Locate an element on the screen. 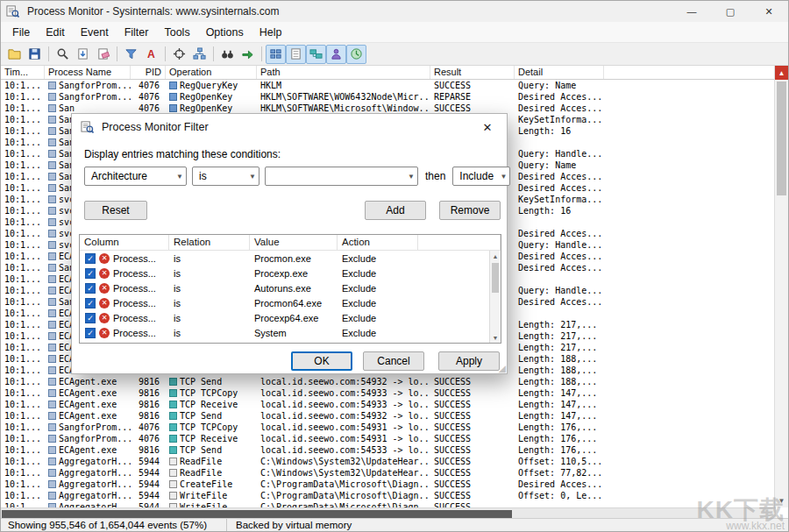 Image resolution: width=789 pixels, height=532 pixels. event-row: 10:1...SangforProm...4076TCP Receiveloca… is located at coordinates (387, 438).